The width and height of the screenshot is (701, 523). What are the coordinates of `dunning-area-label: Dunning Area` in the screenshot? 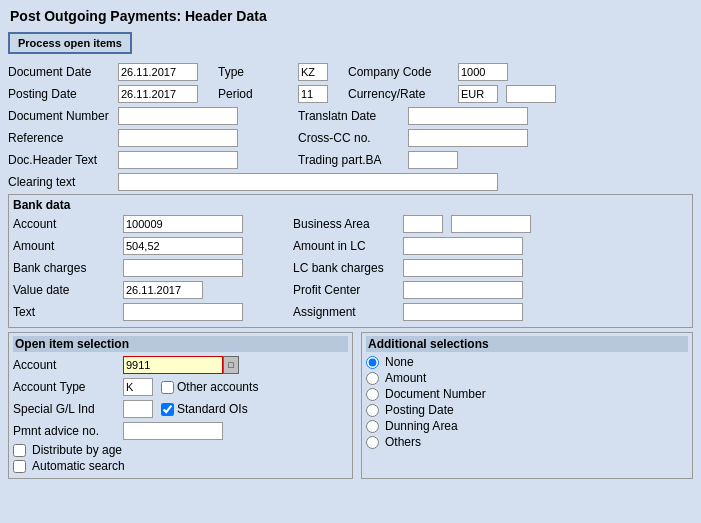 It's located at (422, 426).